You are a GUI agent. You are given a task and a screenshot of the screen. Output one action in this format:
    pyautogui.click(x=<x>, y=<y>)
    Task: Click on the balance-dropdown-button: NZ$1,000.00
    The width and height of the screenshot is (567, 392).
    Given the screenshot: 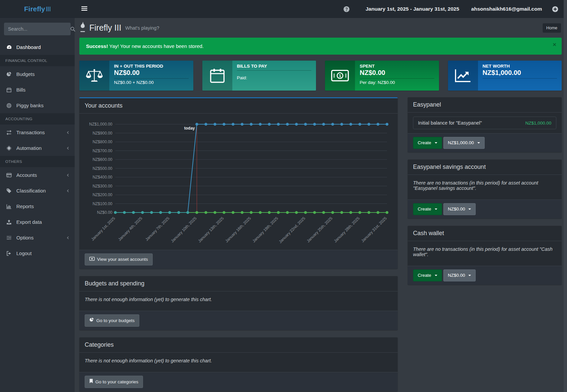 What is the action you would take?
    pyautogui.click(x=464, y=143)
    